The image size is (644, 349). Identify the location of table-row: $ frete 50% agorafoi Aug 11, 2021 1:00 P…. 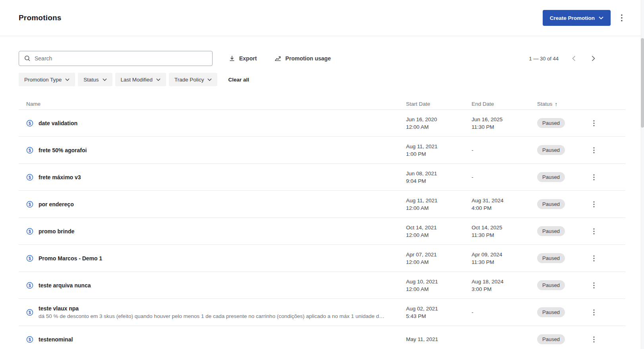
(322, 150).